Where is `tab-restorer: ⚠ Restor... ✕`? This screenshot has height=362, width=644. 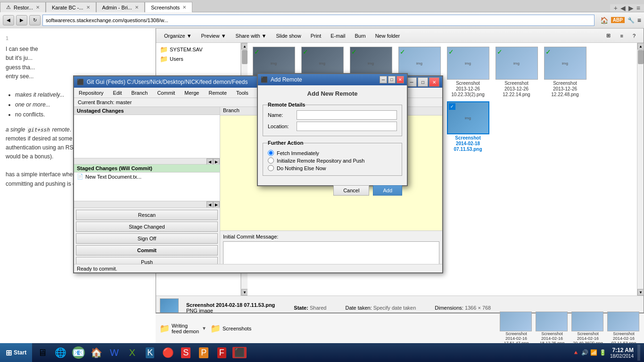
tab-restorer: ⚠ Restor... ✕ is located at coordinates (23, 7).